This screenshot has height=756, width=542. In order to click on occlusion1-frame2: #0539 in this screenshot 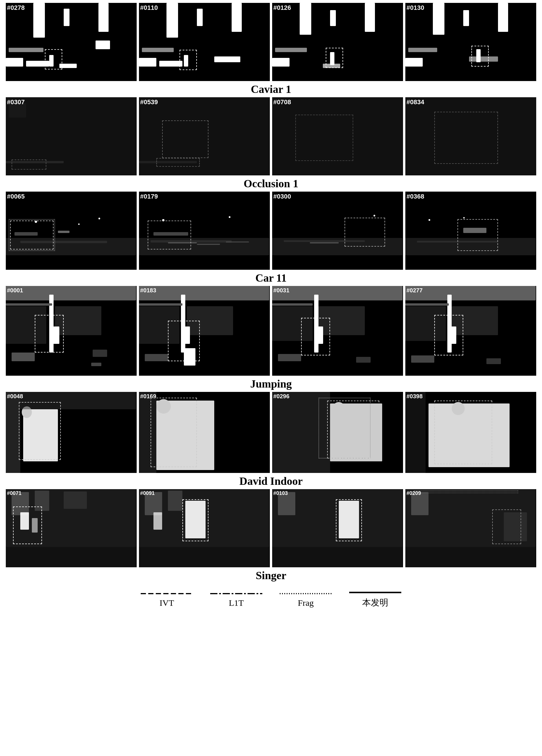, I will do `click(204, 136)`.